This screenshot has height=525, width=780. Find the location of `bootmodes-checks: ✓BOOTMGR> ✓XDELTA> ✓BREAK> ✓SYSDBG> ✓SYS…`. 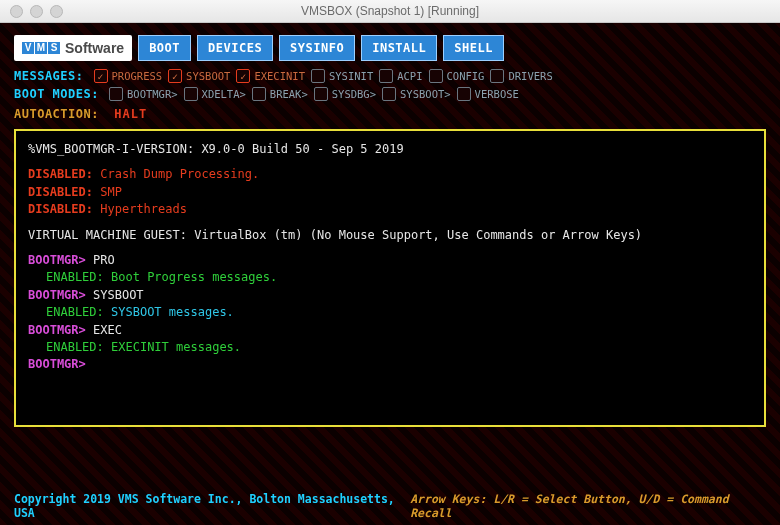

bootmodes-checks: ✓BOOTMGR> ✓XDELTA> ✓BREAK> ✓SYSDBG> ✓SYS… is located at coordinates (314, 94).